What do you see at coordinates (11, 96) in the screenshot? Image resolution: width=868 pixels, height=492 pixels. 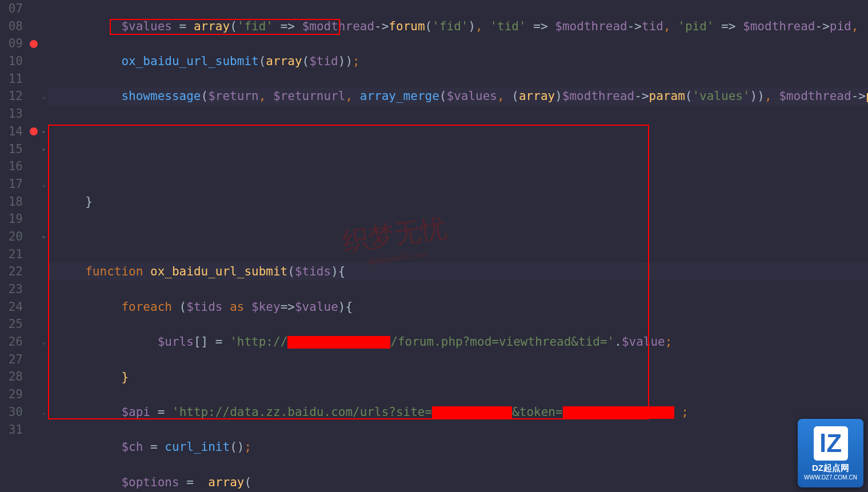 I see `line-number: 12` at bounding box center [11, 96].